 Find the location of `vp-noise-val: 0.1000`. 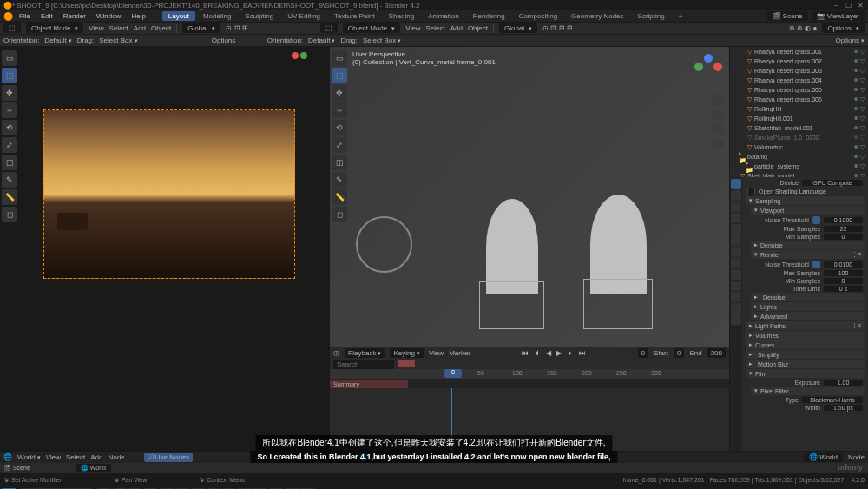

vp-noise-val: 0.1000 is located at coordinates (844, 221).